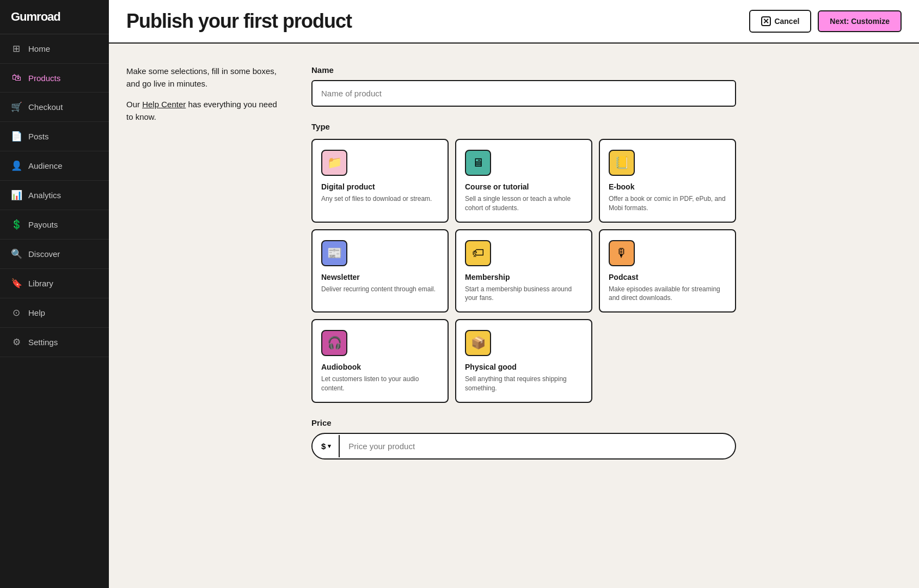 Image resolution: width=919 pixels, height=588 pixels. What do you see at coordinates (164, 105) in the screenshot?
I see `help-center-link: Help Center` at bounding box center [164, 105].